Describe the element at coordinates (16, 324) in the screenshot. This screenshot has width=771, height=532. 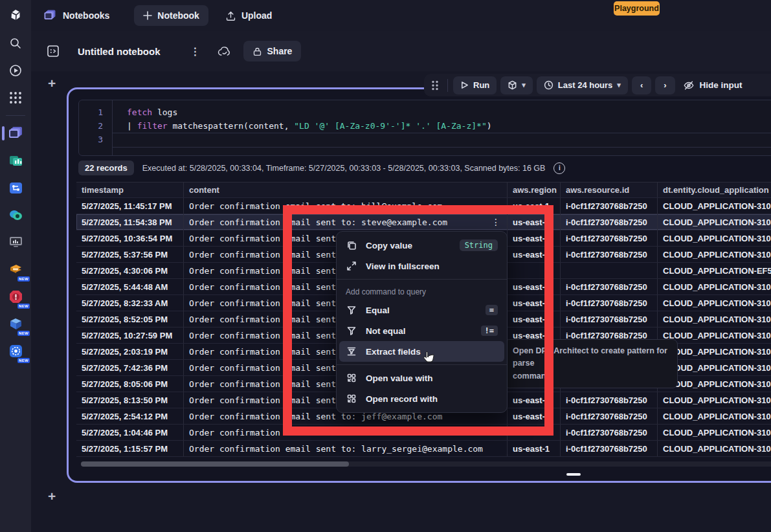
I see `sidebar-item-hosts-new: NEW` at that location.